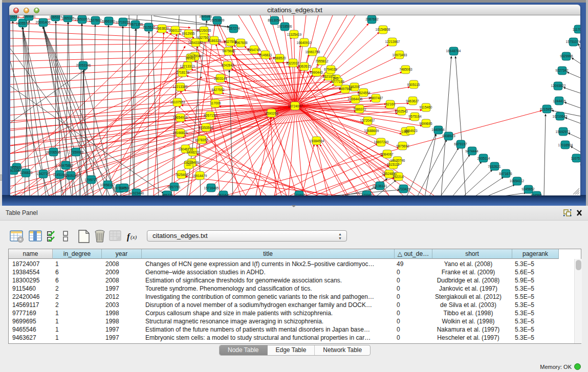 The width and height of the screenshot is (588, 372). What do you see at coordinates (547, 110) in the screenshot?
I see `svg-text: 8215955` at bounding box center [547, 110].